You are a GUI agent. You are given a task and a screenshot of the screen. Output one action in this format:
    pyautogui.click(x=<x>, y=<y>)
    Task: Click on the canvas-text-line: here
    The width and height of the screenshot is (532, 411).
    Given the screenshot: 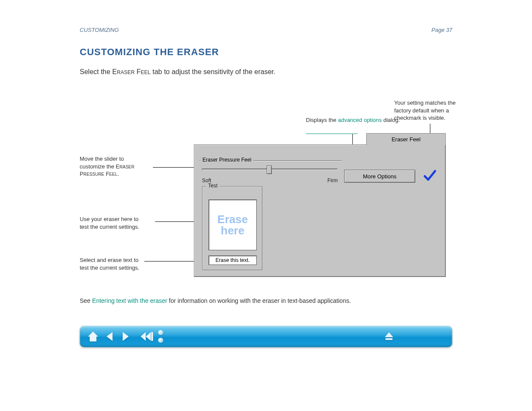 What is the action you would take?
    pyautogui.click(x=233, y=230)
    